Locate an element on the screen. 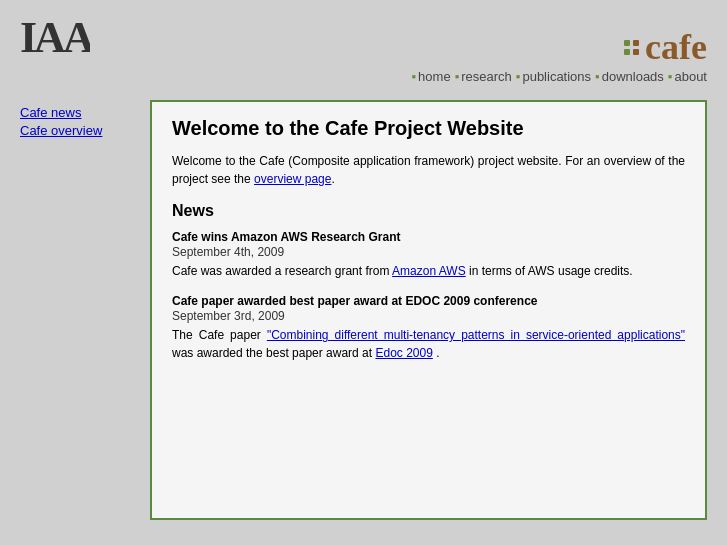 Image resolution: width=727 pixels, height=545 pixels. news-item-2: Cafe paper awarded best paper award at E… is located at coordinates (428, 328).